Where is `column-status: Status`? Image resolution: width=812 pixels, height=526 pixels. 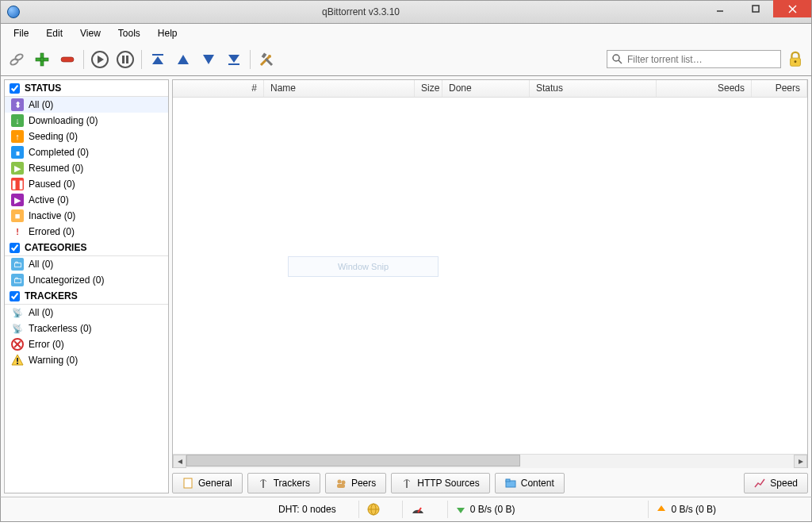 column-status: Status is located at coordinates (593, 89).